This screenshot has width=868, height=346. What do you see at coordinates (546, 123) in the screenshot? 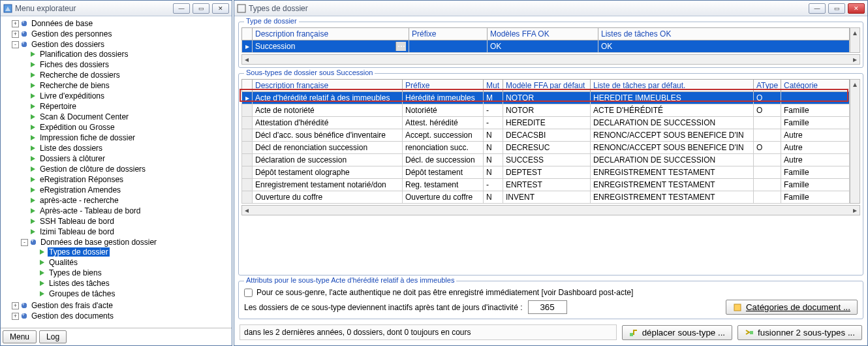
I see `table-row: Attestation d'héréditéAttest. hérédité-H…` at bounding box center [546, 123].